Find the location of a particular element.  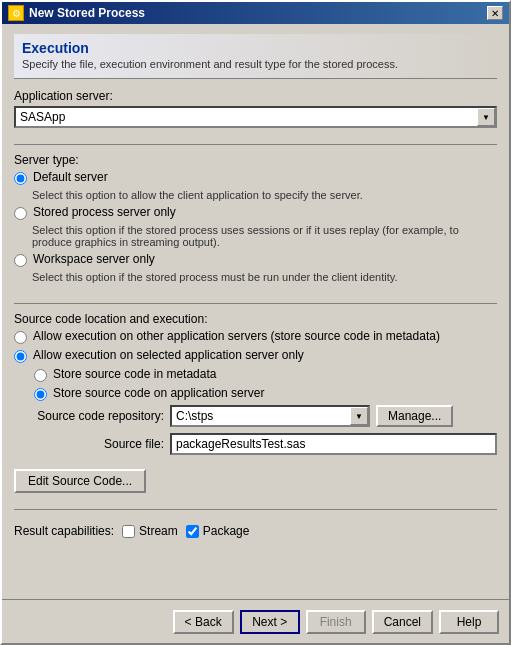

stream-label: Stream is located at coordinates (158, 531).